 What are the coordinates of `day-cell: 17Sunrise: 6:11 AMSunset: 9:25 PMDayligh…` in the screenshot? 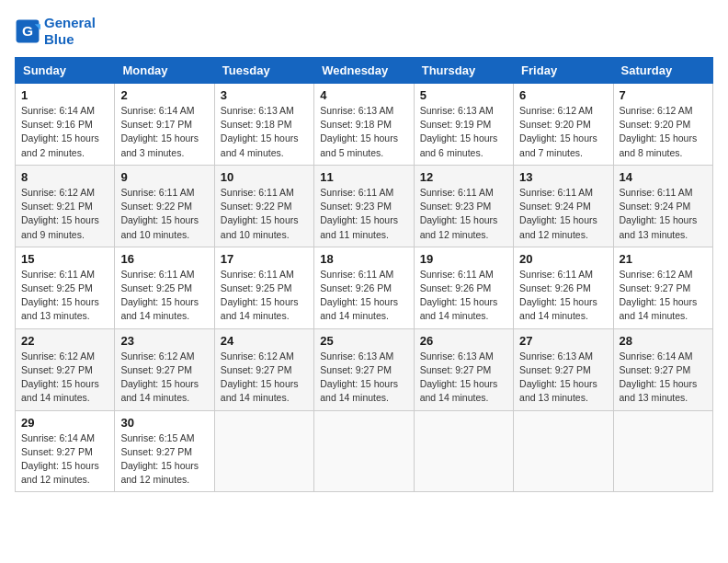 It's located at (264, 287).